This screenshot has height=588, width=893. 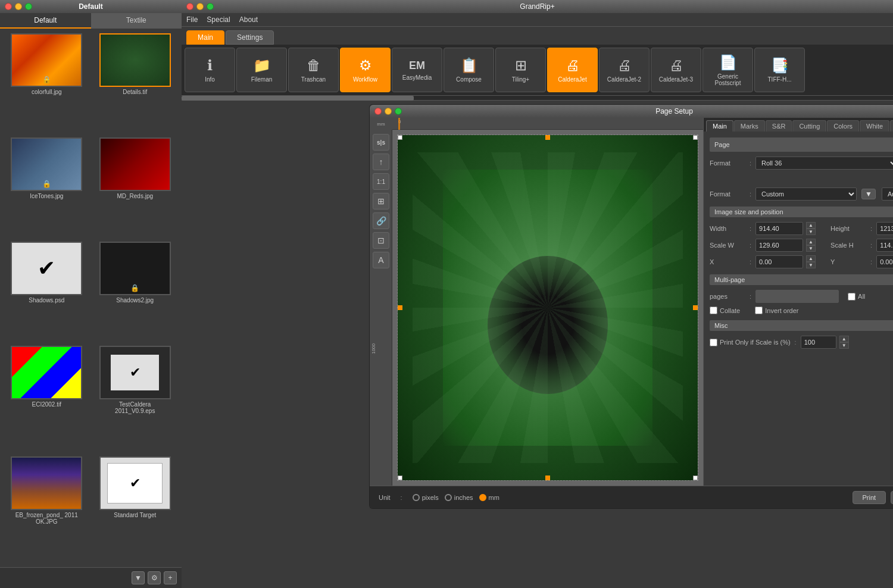 I want to click on canvas-tool-fit: ↑, so click(x=381, y=162).